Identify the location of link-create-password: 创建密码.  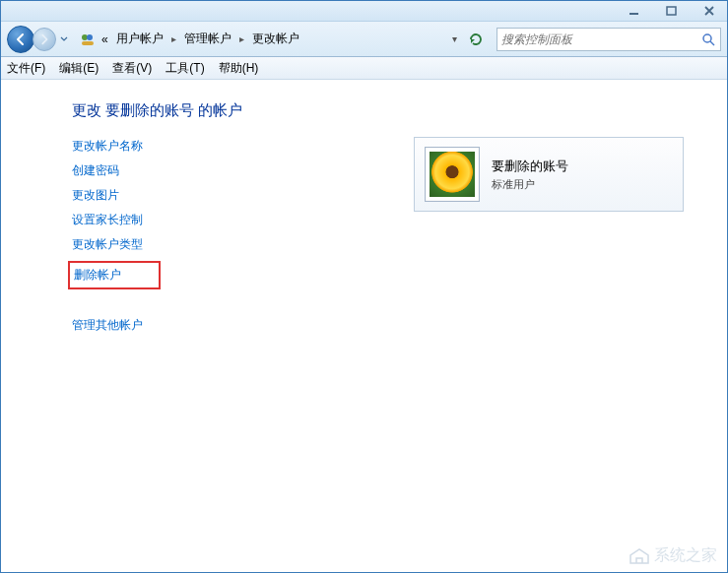
(96, 171).